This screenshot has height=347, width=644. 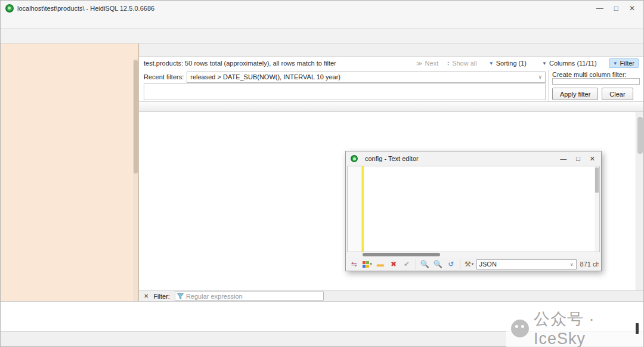 I want to click on clear-filter-button: Clear, so click(x=617, y=94).